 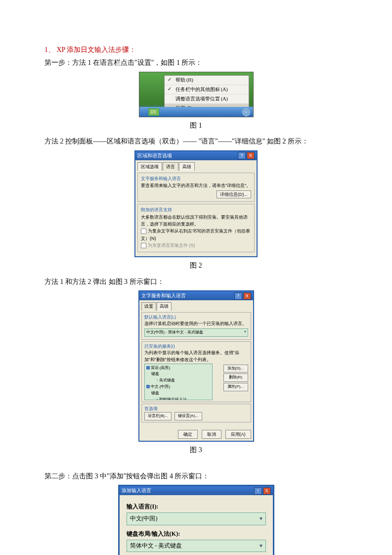 I want to click on figure-4-add-input-language-dialog: 添加输入语言 ? X 输入语言(I): 中文(中国) 键盘布局/输入法(K): …, so click(x=196, y=520).